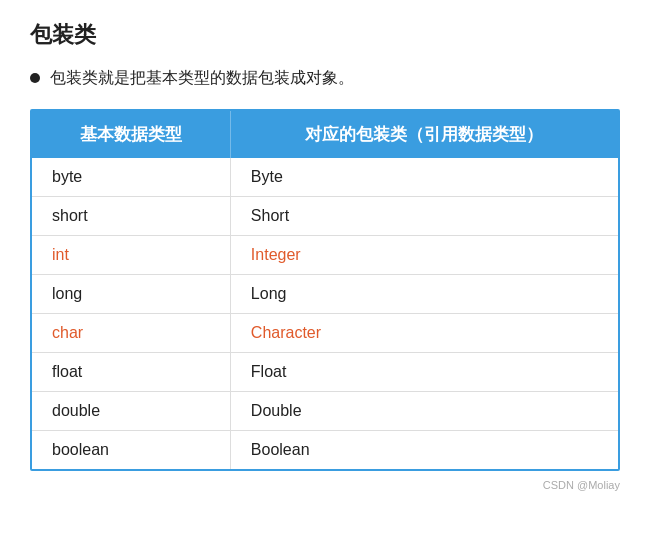 The width and height of the screenshot is (650, 535). What do you see at coordinates (424, 334) in the screenshot?
I see `wrapper-type-cell: Character` at bounding box center [424, 334].